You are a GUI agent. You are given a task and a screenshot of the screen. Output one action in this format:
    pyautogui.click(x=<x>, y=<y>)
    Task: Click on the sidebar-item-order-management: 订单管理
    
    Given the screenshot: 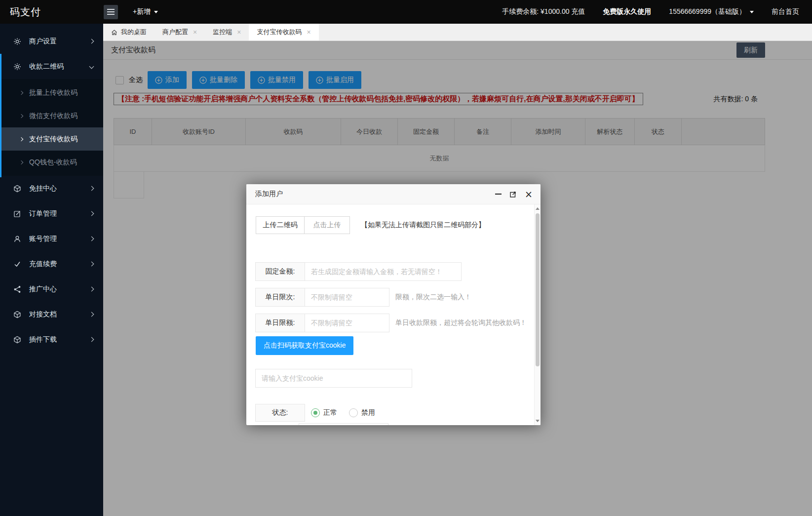 What is the action you would take?
    pyautogui.click(x=51, y=213)
    